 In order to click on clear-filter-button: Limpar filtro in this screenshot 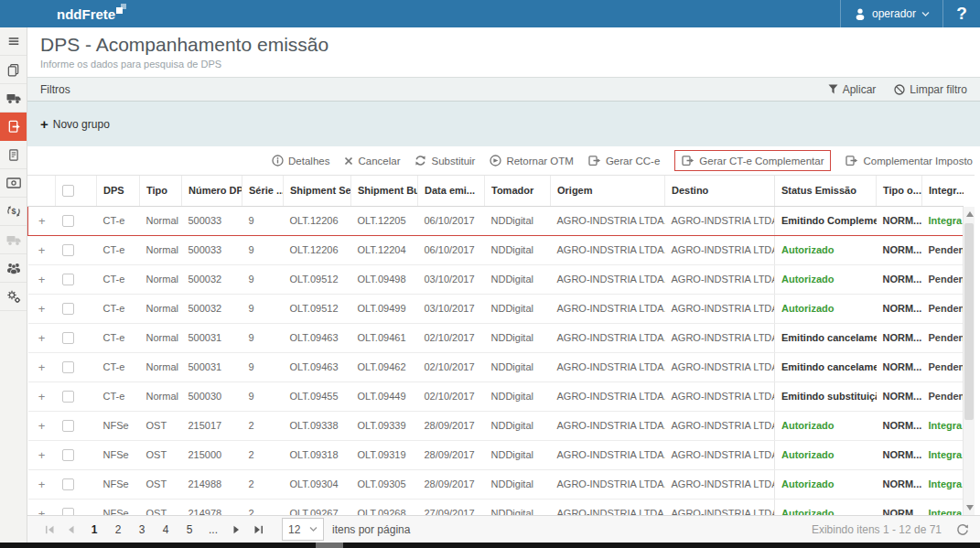, I will do `click(931, 90)`.